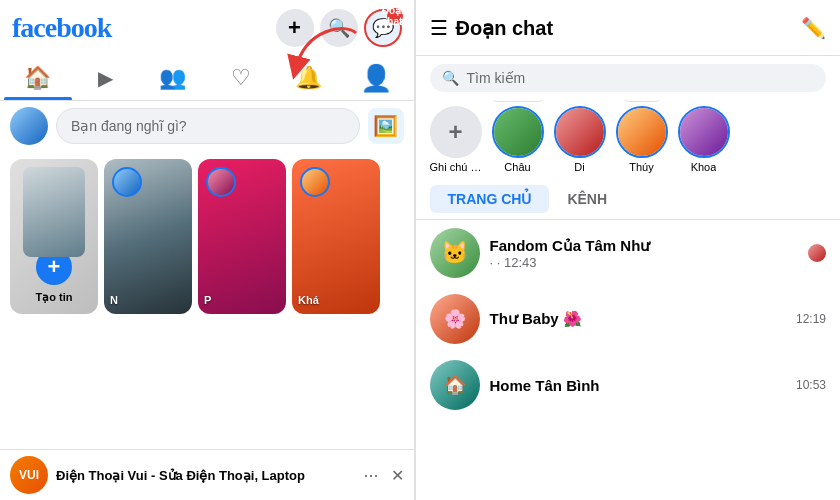  I want to click on fandom-avatar: 🐱, so click(455, 253).